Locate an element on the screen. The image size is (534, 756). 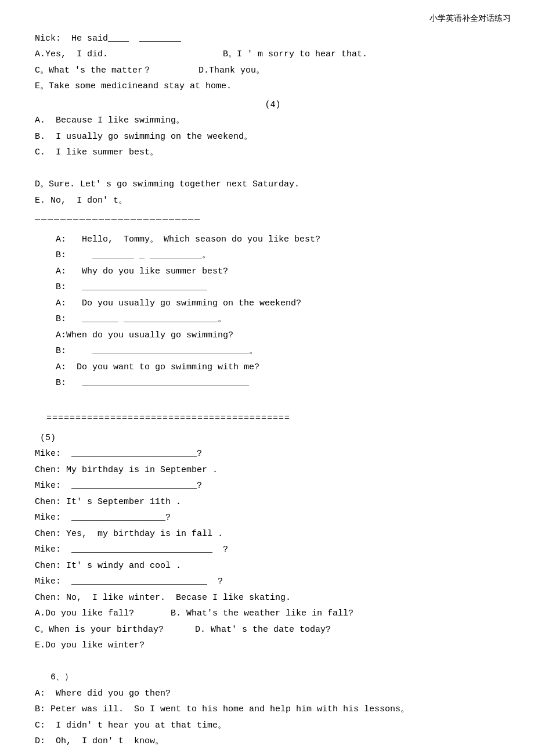
dialog-a2: A: Why do you like summer best? is located at coordinates (273, 272).